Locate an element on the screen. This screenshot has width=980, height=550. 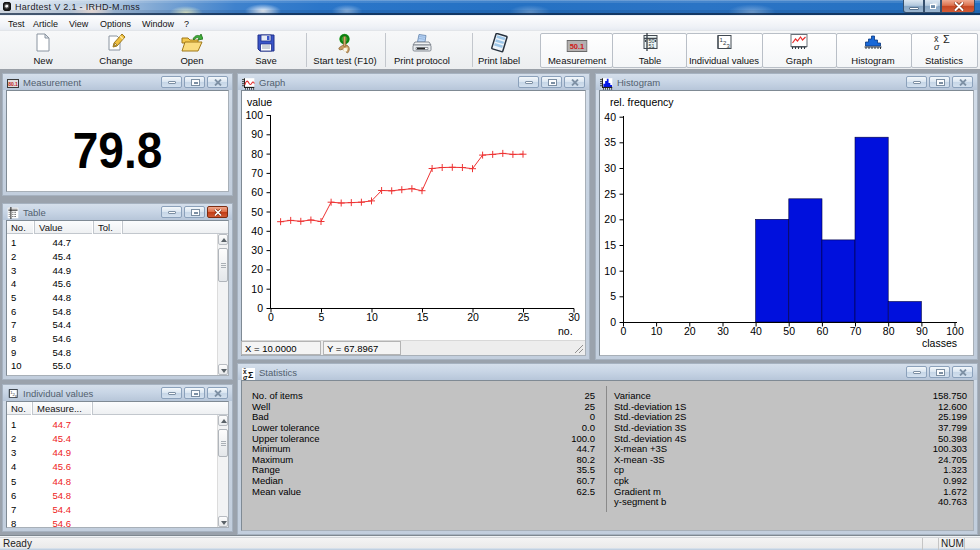
svg-text: rel. frequency is located at coordinates (642, 102).